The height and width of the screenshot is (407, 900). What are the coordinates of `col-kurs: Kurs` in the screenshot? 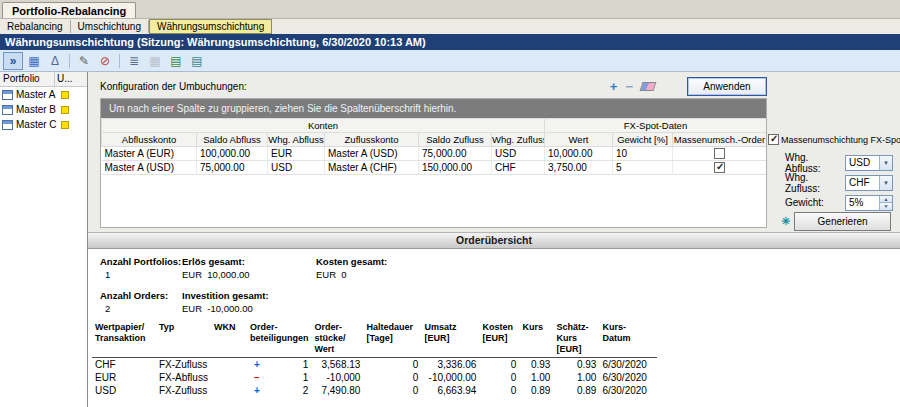 It's located at (536, 340).